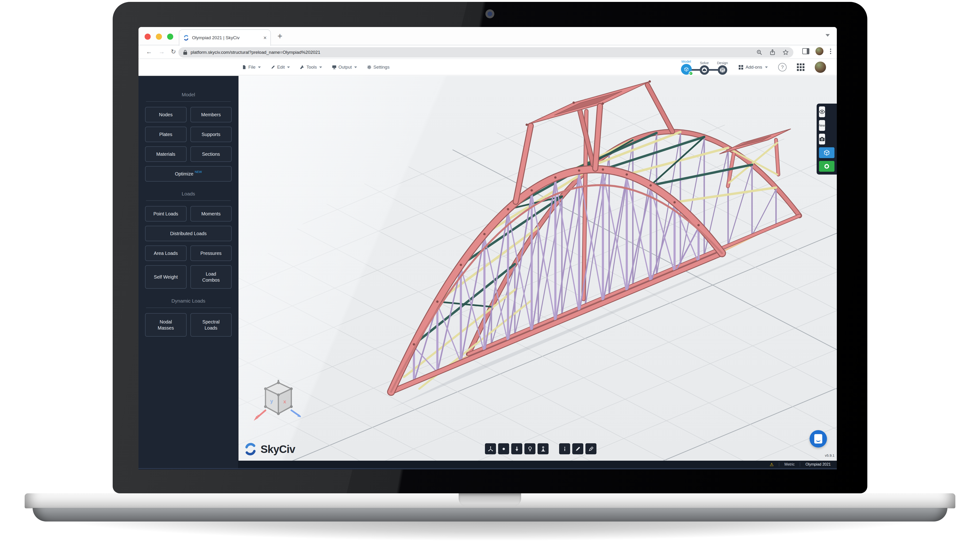 The image size is (980, 541). What do you see at coordinates (827, 153) in the screenshot?
I see `cube-icon` at bounding box center [827, 153].